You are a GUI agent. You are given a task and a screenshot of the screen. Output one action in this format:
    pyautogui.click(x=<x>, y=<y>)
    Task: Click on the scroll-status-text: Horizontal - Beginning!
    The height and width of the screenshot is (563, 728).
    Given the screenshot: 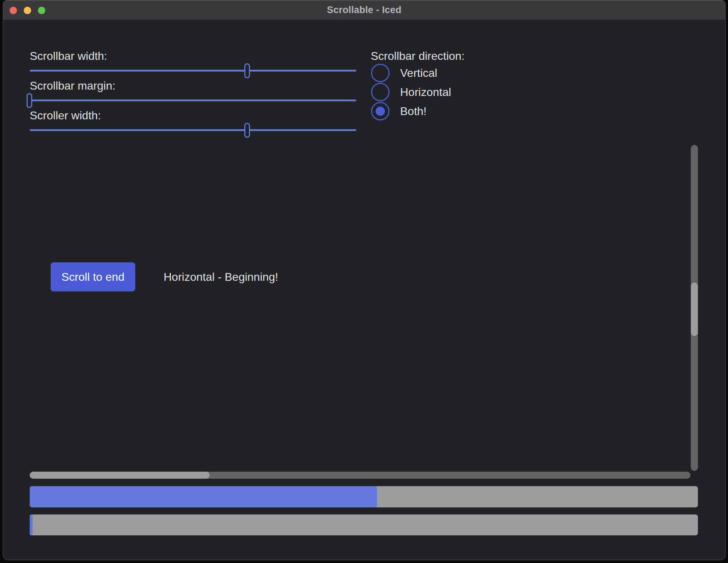 What is the action you would take?
    pyautogui.click(x=221, y=277)
    